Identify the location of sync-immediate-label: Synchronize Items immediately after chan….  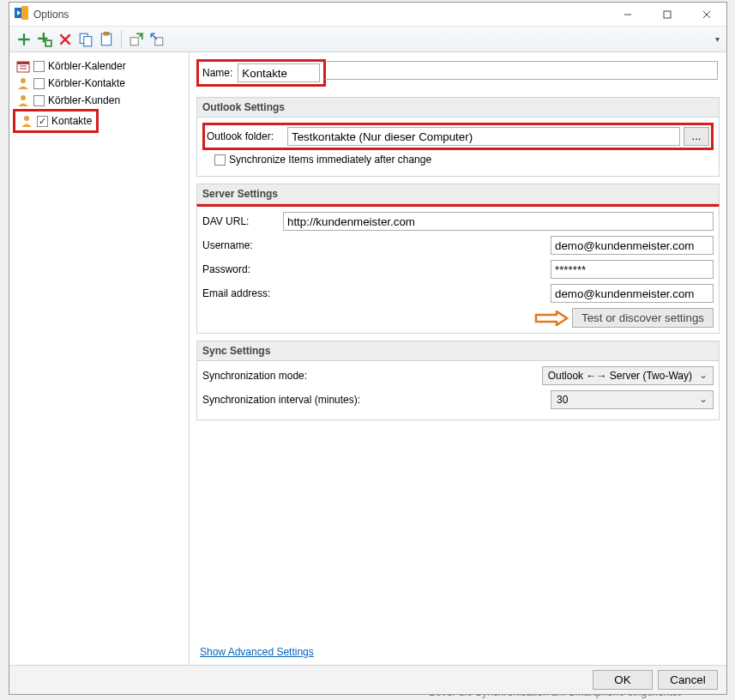
(330, 160).